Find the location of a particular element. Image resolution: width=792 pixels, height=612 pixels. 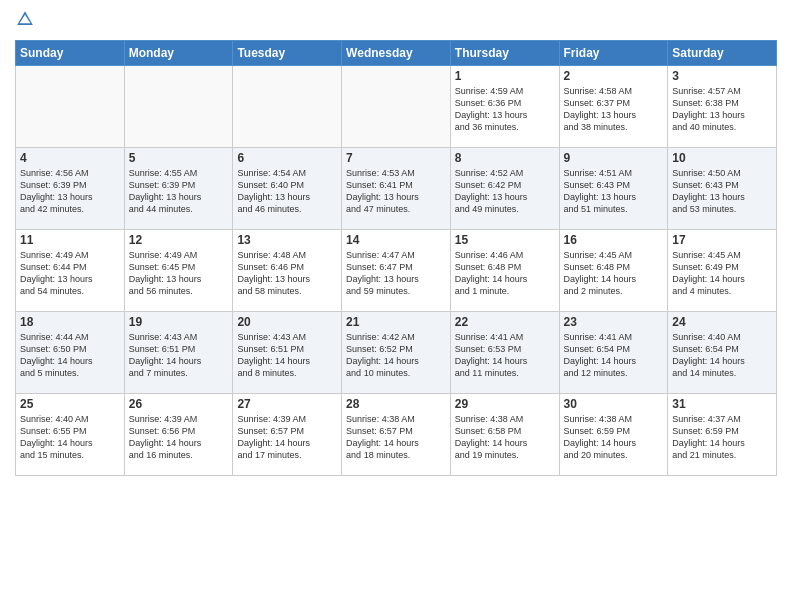

calendar-week-3: 11Sunrise: 4:49 AM Sunset: 6:44 PM Dayli… is located at coordinates (396, 271).